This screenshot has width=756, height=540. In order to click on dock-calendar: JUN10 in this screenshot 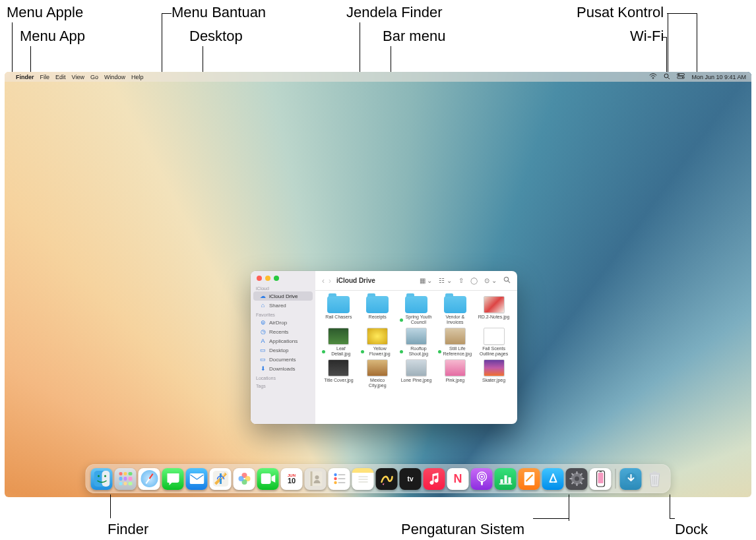, I will do `click(292, 479)`.